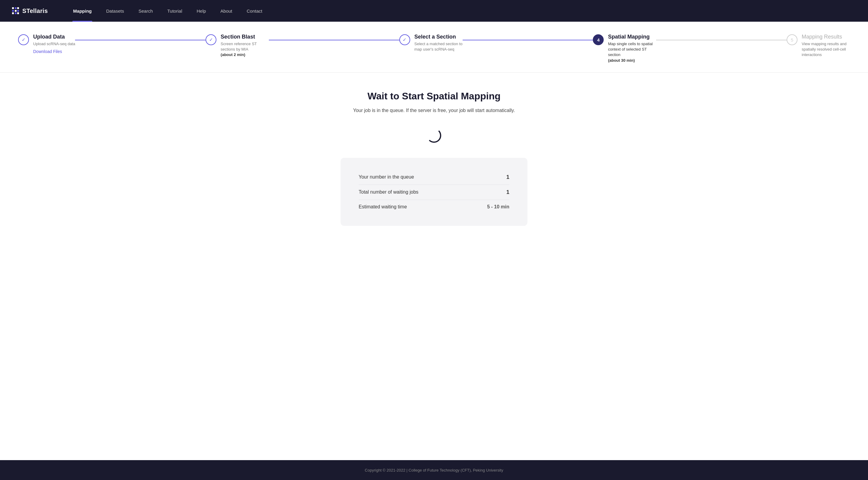  What do you see at coordinates (439, 43) in the screenshot?
I see `step-content-select-section: Select a Section Select a matched sectio…` at bounding box center [439, 43].